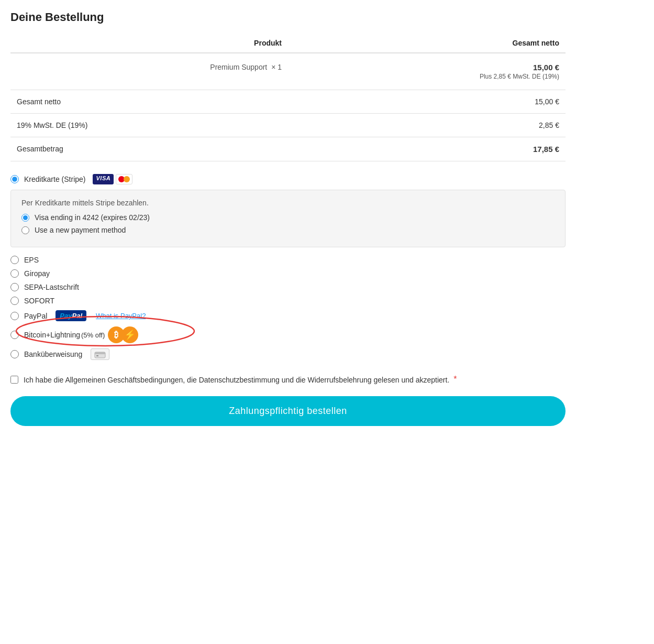 The image size is (654, 644). What do you see at coordinates (120, 315) in the screenshot?
I see `what-is-paypal-link: What is PayPal?` at bounding box center [120, 315].